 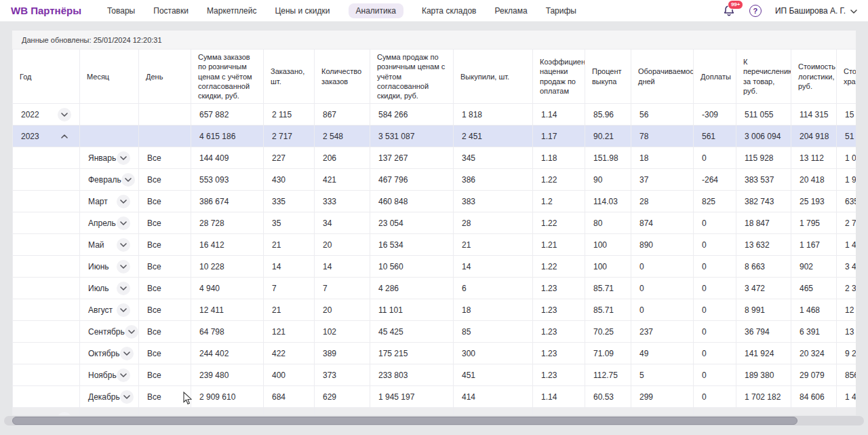 What do you see at coordinates (435, 411) in the screenshot?
I see `year-row-2024: 2024867 933414387802 6204271.2754.118823…` at bounding box center [435, 411].